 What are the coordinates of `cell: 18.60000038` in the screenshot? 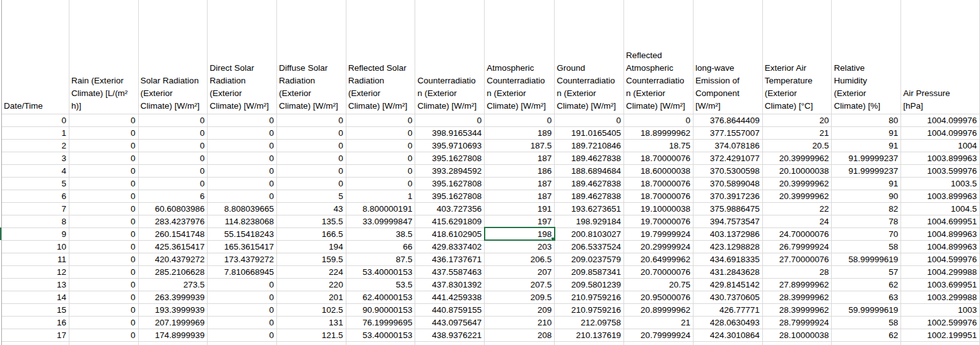 It's located at (659, 171).